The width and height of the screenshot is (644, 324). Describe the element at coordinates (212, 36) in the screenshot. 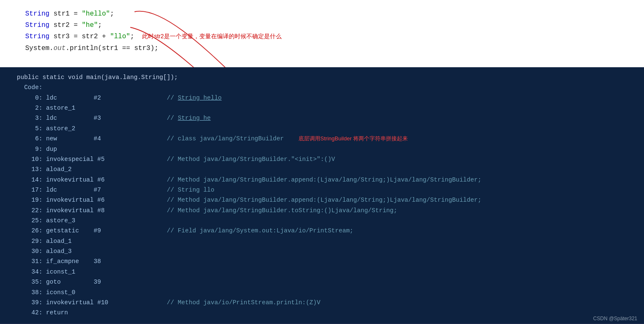

I see `annotation-variable: 此时str2是一个变量，变量在编译的时候不确定是什么` at that location.